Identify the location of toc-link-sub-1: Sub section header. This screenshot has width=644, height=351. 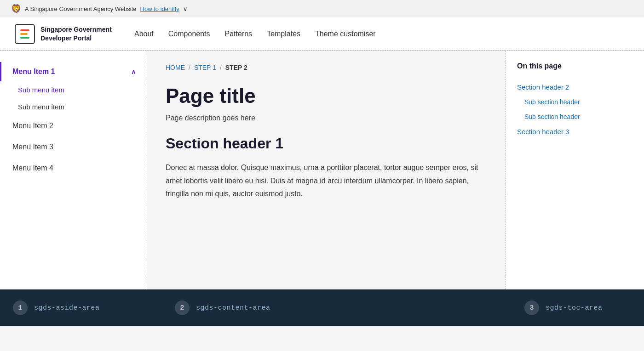
(552, 102).